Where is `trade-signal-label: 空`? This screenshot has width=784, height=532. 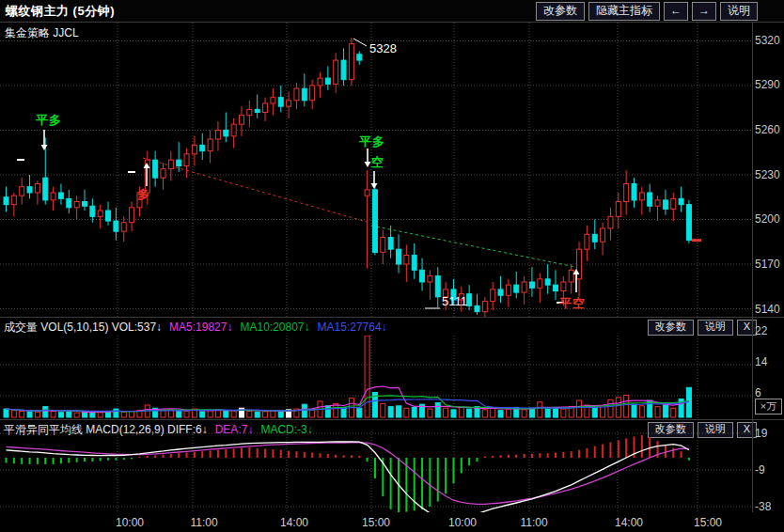 trade-signal-label: 空 is located at coordinates (378, 163).